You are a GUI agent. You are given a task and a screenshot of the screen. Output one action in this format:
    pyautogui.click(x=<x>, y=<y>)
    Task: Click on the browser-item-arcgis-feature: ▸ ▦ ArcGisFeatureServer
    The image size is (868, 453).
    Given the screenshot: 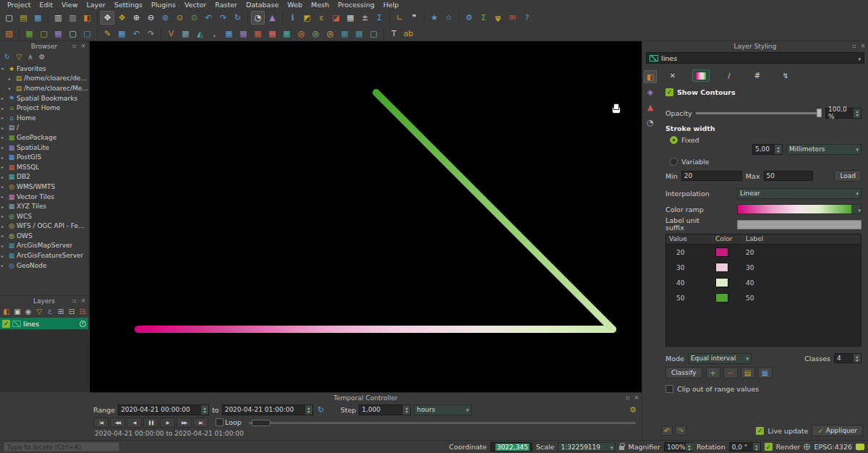 What is the action you would take?
    pyautogui.click(x=44, y=255)
    